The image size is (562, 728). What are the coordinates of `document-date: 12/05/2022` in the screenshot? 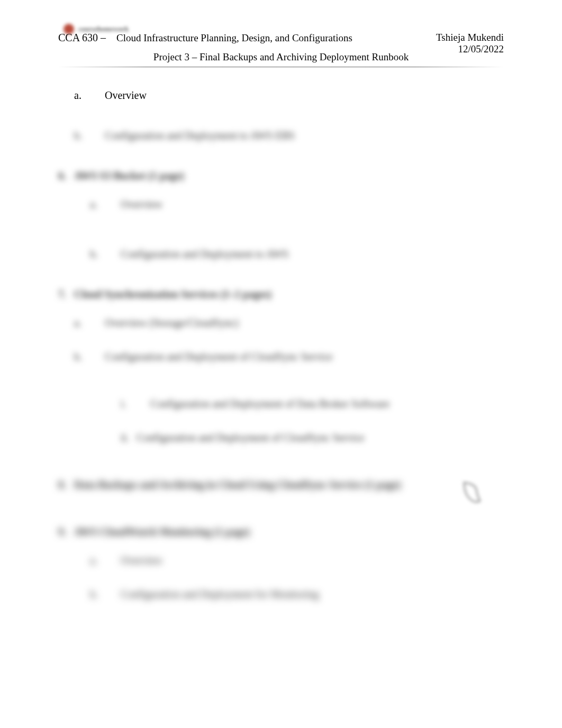 It's located at (470, 49).